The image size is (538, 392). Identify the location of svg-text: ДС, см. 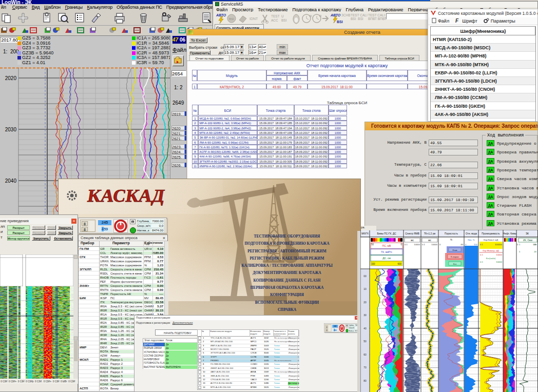
(387, 258).